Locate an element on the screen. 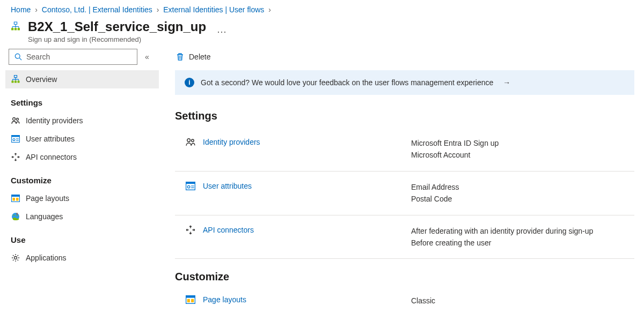 This screenshot has width=644, height=313. sidebar-item-label: User attributes is located at coordinates (50, 139).